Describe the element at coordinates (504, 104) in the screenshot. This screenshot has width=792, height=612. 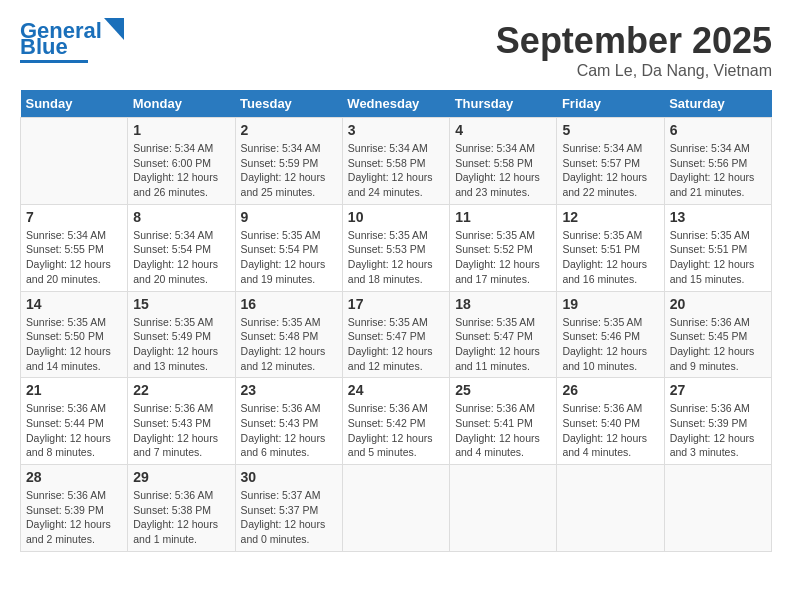
I see `day-header-thursday: Thursday` at that location.